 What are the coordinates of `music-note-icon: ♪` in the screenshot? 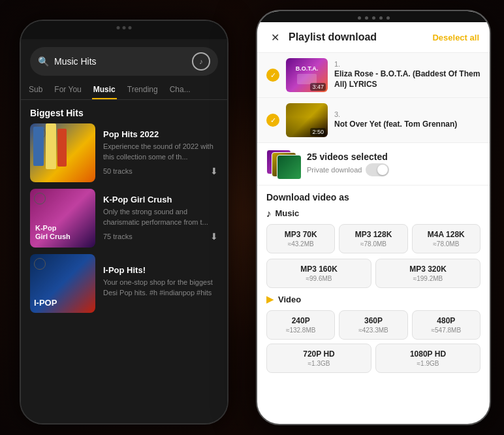 It's located at (269, 213).